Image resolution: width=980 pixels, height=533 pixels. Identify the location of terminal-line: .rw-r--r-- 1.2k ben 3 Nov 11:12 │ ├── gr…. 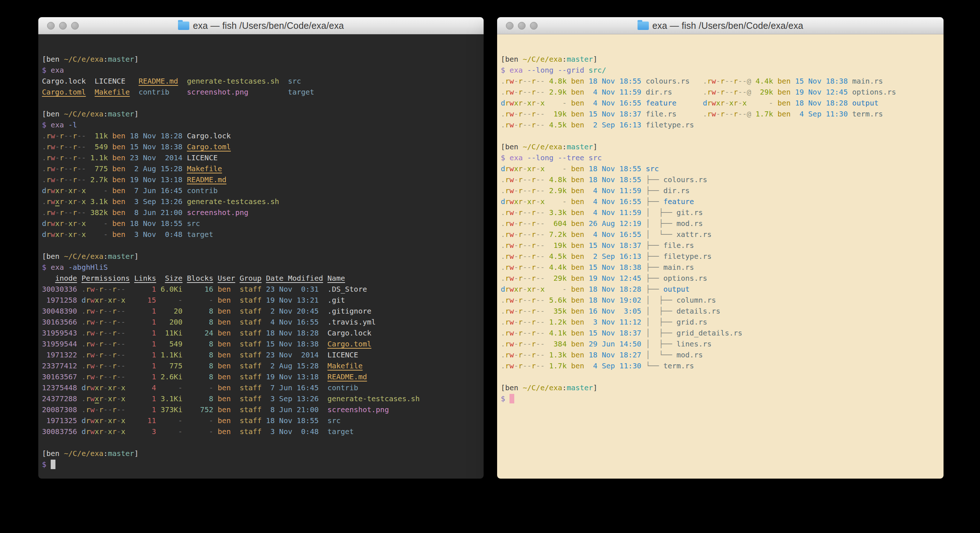
(722, 322).